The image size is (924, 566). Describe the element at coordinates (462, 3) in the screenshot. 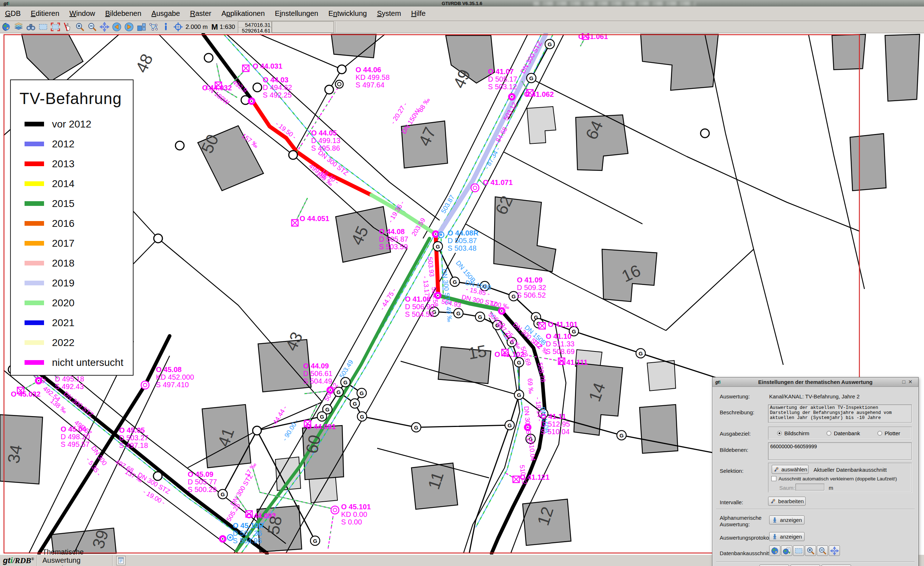

I see `title-bar: gti GTI/RDB V6.35.1.6` at that location.